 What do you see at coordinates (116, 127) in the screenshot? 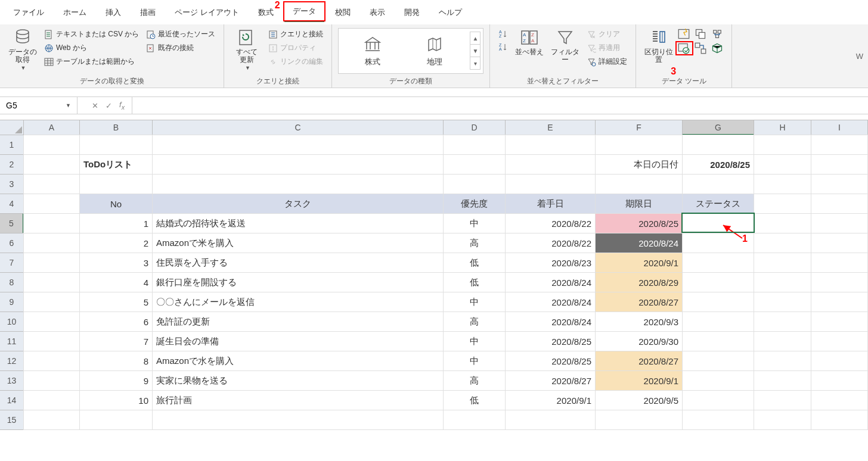
I see `col-header-B: B` at bounding box center [116, 127].